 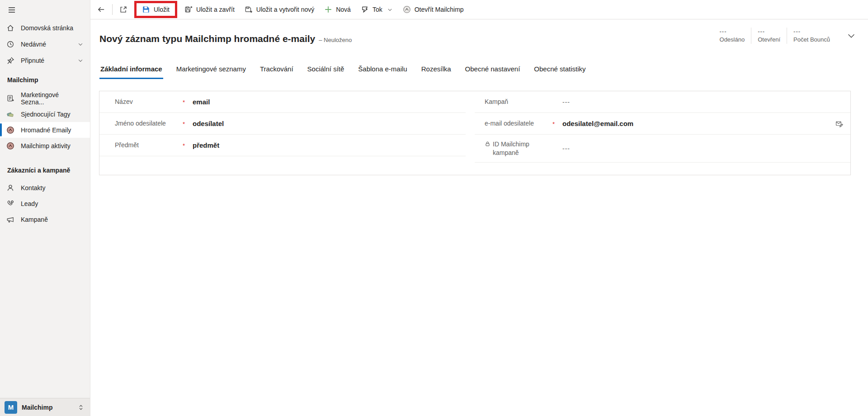 I want to click on sidebar-item-marketing-lists: Marketingové Sezna..., so click(x=45, y=98).